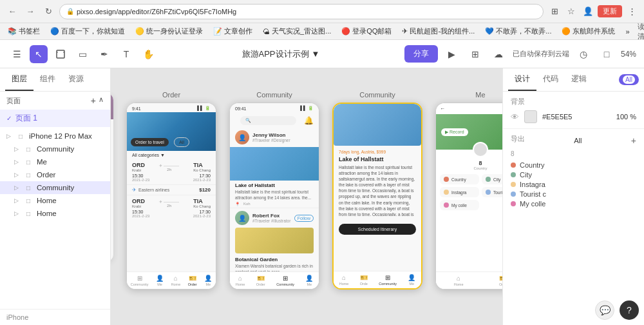 This screenshot has width=644, height=325. Describe the element at coordinates (492, 192) in the screenshot. I see `me-grid-tourist: Tourist c` at that location.